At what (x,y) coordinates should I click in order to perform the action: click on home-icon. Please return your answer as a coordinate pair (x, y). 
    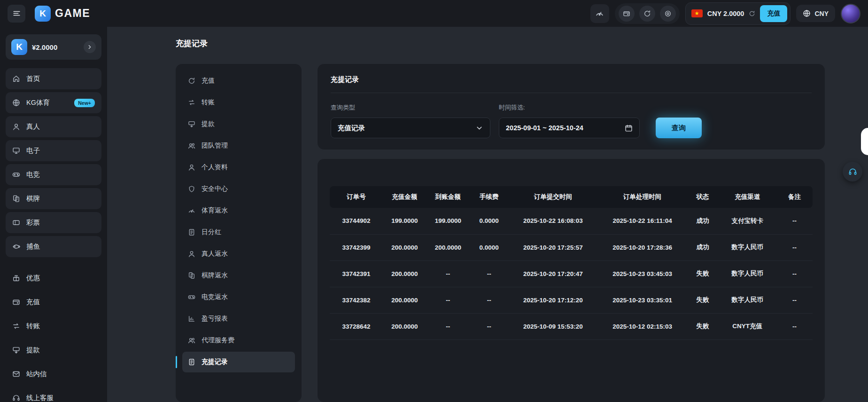
    Looking at the image, I should click on (16, 79).